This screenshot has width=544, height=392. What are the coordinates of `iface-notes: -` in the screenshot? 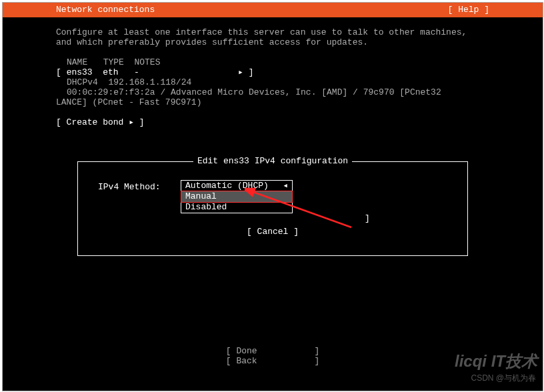 It's located at (137, 72).